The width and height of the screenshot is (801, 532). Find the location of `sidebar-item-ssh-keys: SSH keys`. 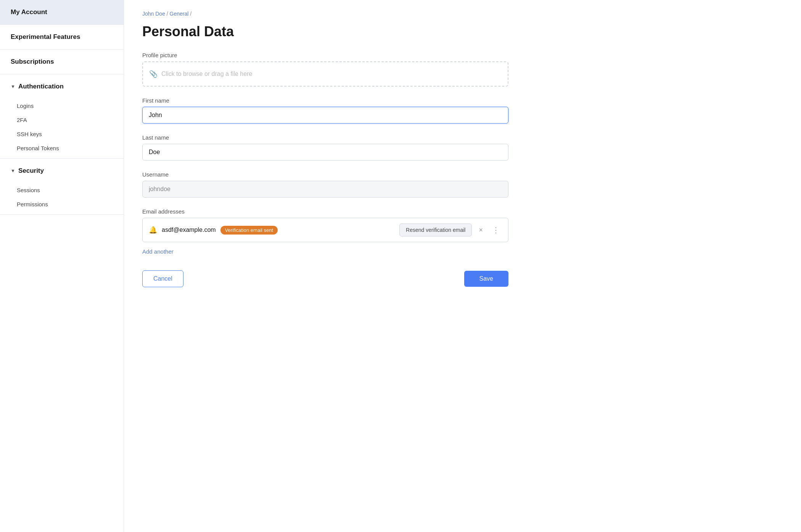

sidebar-item-ssh-keys: SSH keys is located at coordinates (62, 134).